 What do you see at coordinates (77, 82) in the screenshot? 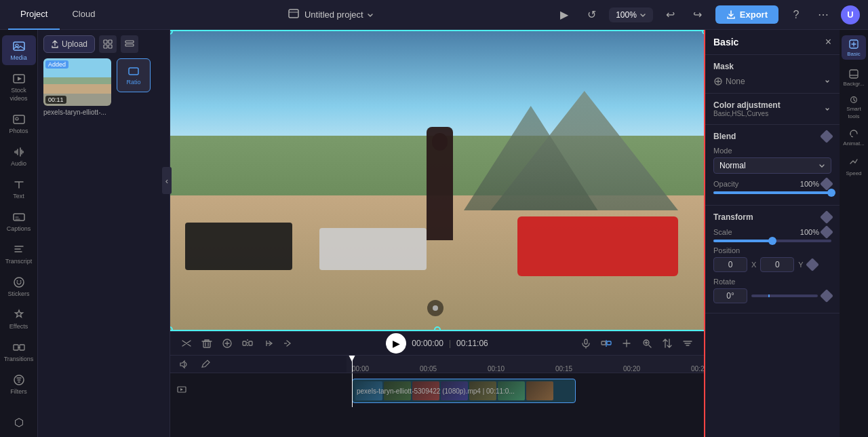
I see `media-thumbnail: Added 00:11` at bounding box center [77, 82].